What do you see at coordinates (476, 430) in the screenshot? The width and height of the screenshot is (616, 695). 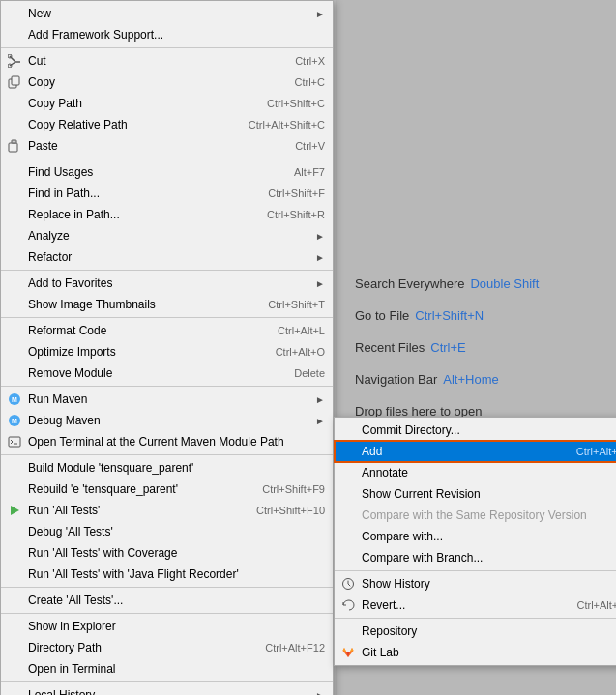 I see `submenu-item-commit-directory: Commit Directory...` at bounding box center [476, 430].